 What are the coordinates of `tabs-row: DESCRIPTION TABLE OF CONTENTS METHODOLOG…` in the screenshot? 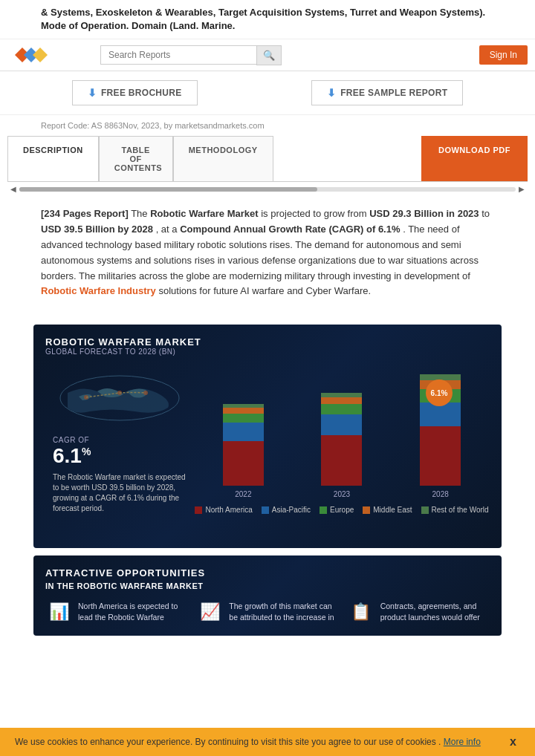 It's located at (268, 159).